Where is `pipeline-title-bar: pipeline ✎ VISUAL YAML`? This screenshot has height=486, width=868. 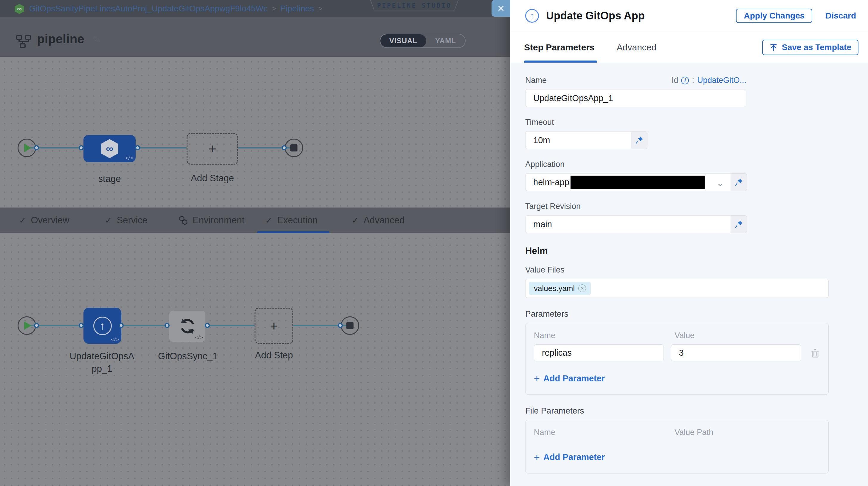
pipeline-title-bar: pipeline ✎ VISUAL YAML is located at coordinates (255, 37).